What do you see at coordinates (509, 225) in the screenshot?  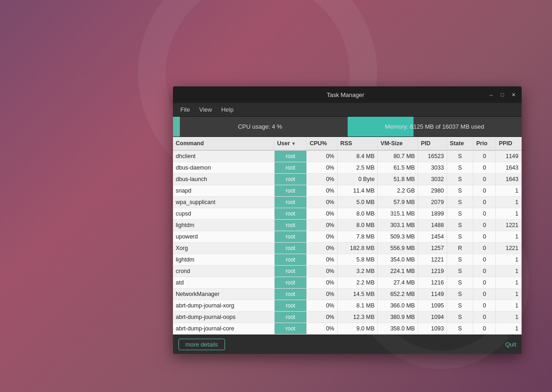 I see `cell-ppid: 1221` at bounding box center [509, 225].